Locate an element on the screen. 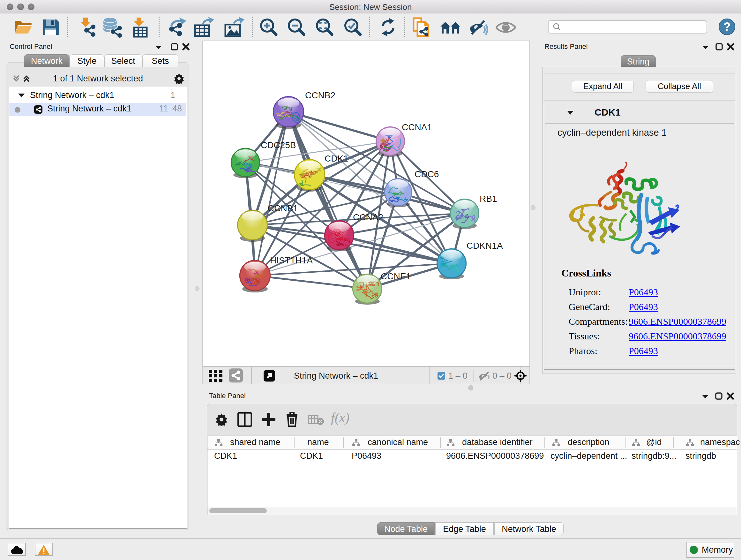 This screenshot has height=560, width=741. svg-text: RB1 is located at coordinates (488, 199).